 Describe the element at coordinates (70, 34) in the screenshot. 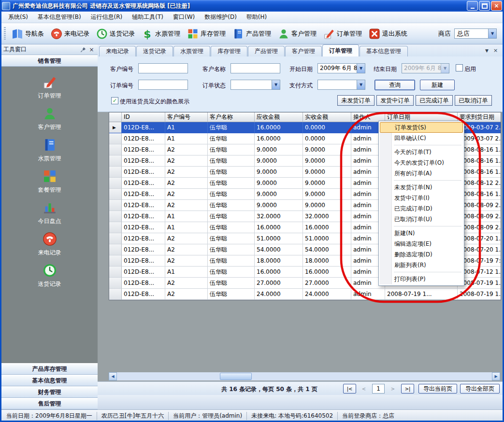

I see `toolbar-button-phone: 来电记录` at that location.